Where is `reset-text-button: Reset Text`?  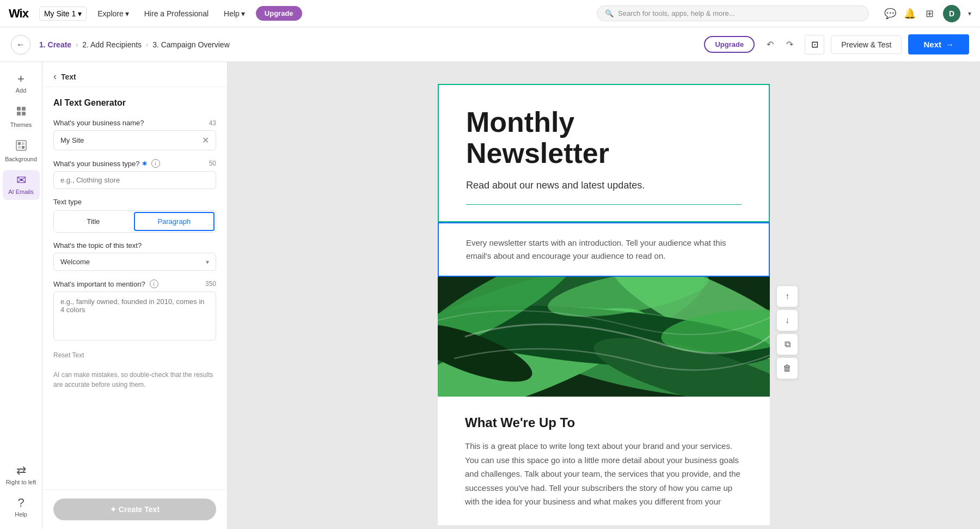
reset-text-button: Reset Text is located at coordinates (135, 355).